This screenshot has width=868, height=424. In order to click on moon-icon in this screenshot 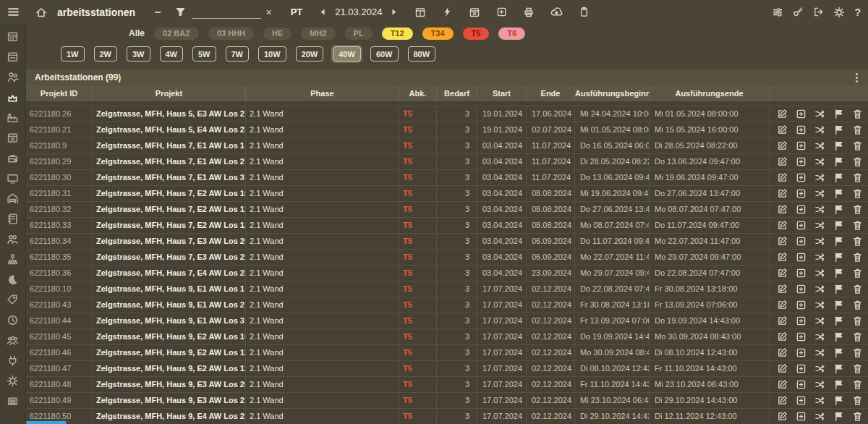, I will do `click(13, 279)`.